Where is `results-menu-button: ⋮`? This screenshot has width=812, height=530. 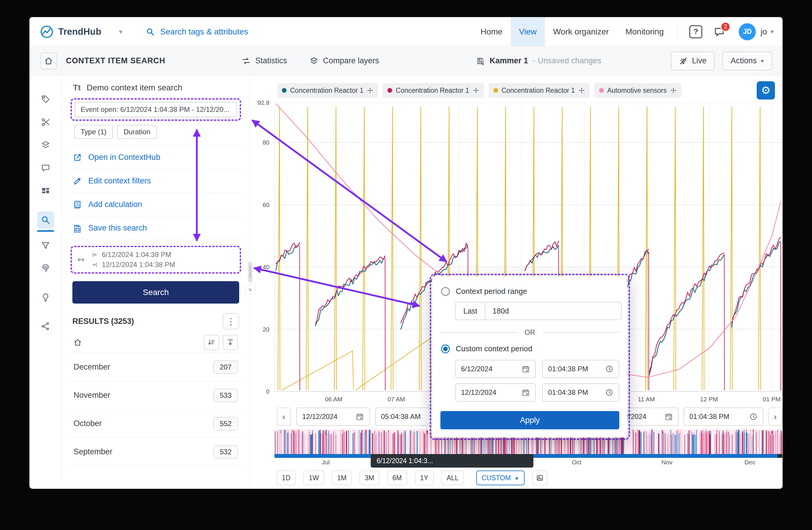
results-menu-button: ⋮ is located at coordinates (231, 321).